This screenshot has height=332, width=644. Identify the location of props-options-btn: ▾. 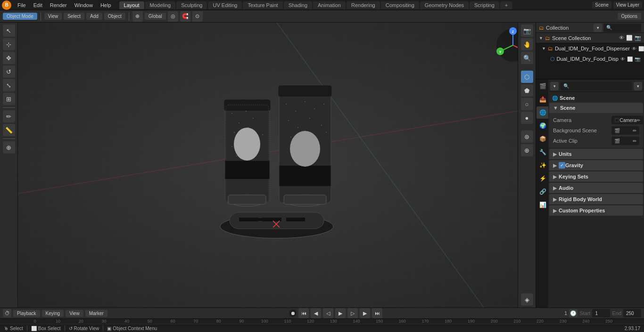
(638, 86).